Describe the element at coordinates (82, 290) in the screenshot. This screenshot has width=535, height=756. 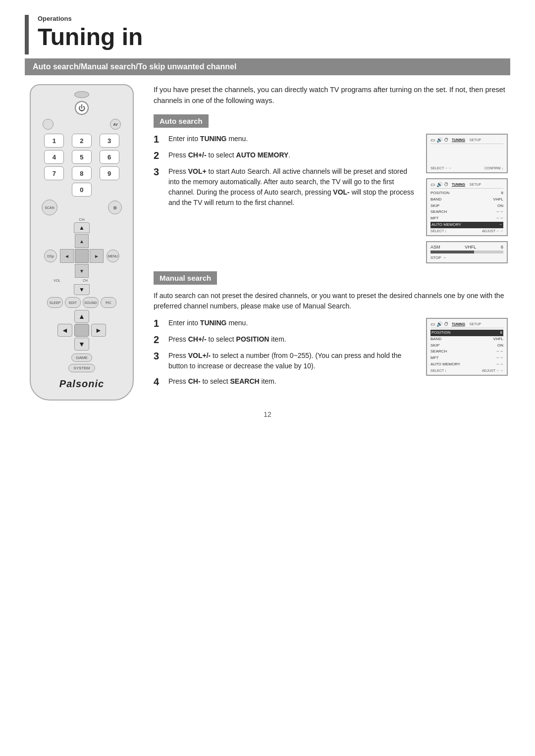
I see `ch-down-button: ▼` at that location.